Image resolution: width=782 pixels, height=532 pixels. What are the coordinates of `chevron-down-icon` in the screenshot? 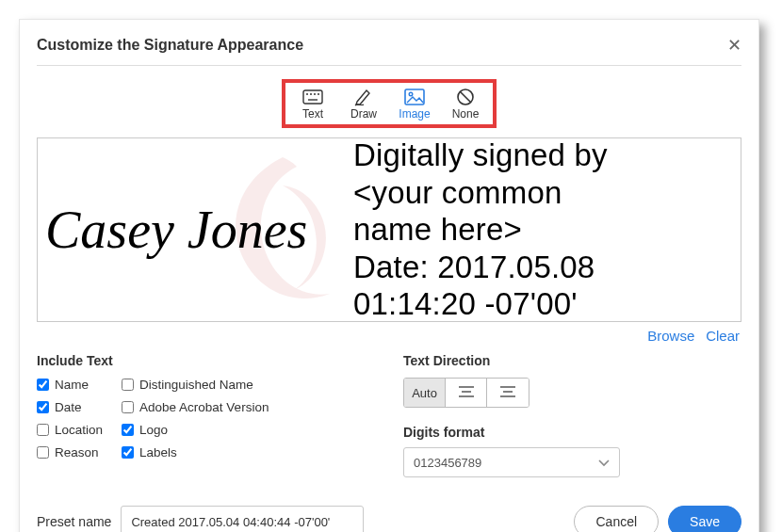 It's located at (604, 463).